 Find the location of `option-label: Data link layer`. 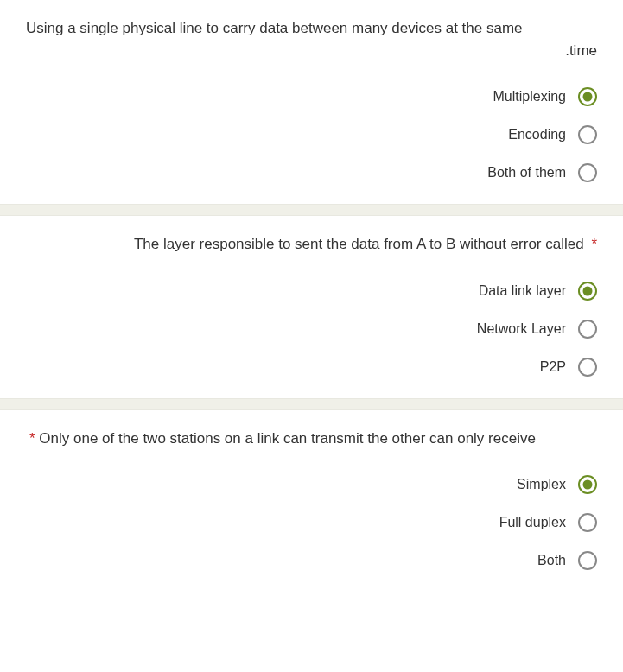

option-label: Data link layer is located at coordinates (522, 291).